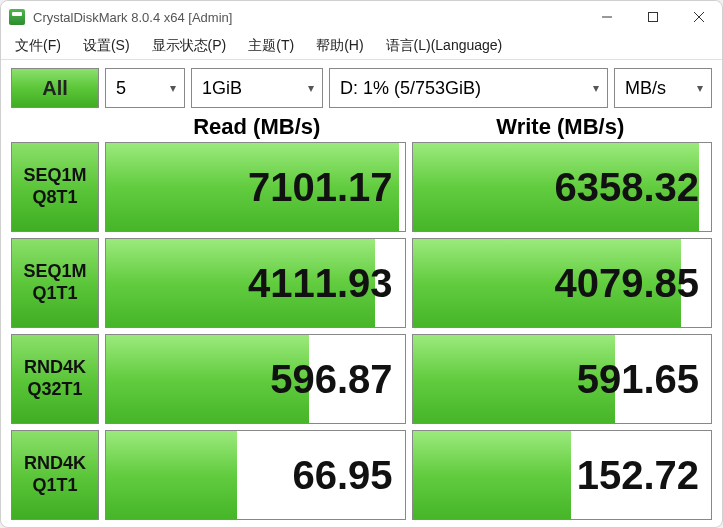 The width and height of the screenshot is (723, 528). Describe the element at coordinates (562, 187) in the screenshot. I see `write-cell: 6358.32` at that location.